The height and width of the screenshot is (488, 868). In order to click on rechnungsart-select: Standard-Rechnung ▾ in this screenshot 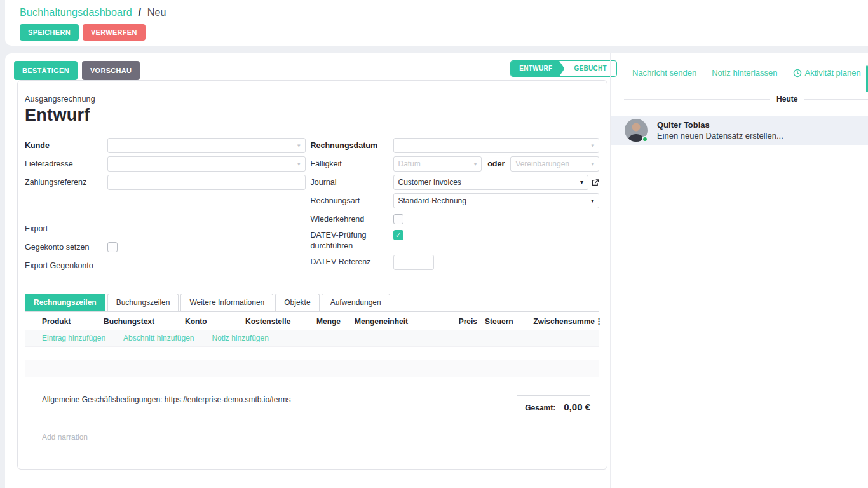, I will do `click(497, 201)`.